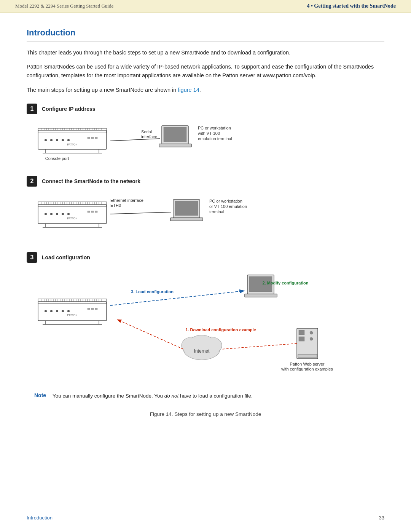  Describe the element at coordinates (66, 257) in the screenshot. I see `step3-title: Load configuration` at that location.